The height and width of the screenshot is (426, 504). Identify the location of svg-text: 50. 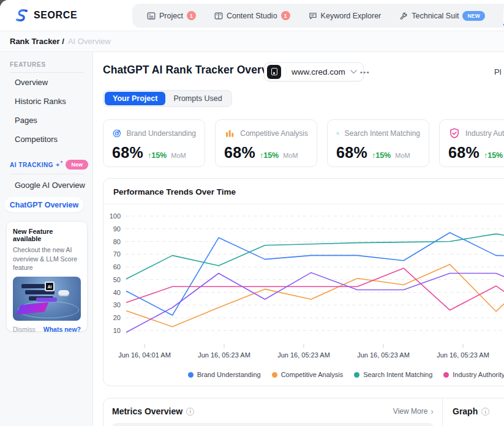
(117, 280).